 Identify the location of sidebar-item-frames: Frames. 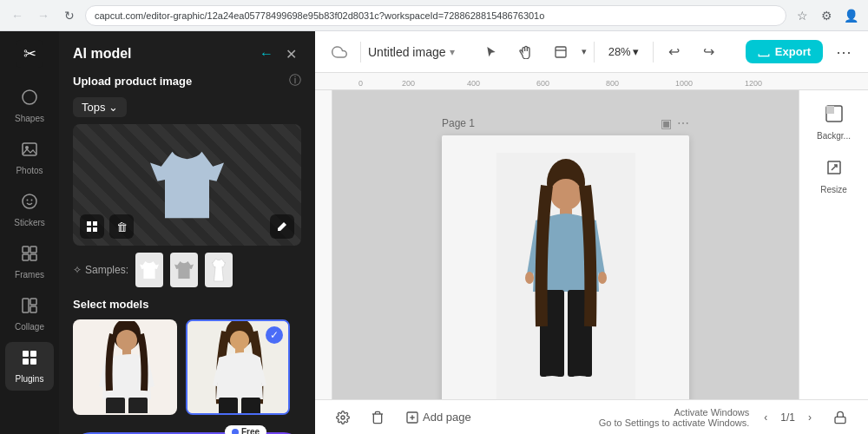
(30, 262).